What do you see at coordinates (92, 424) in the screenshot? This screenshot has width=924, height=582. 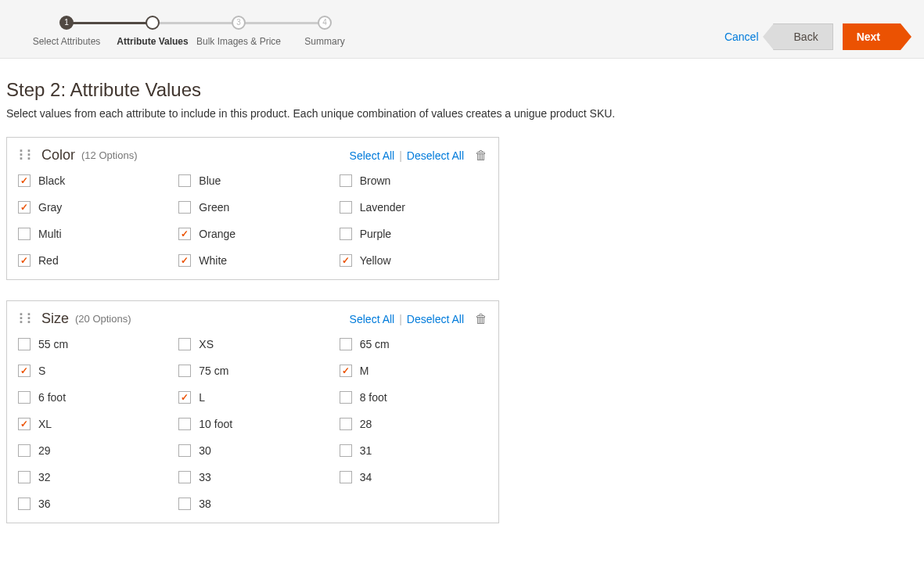 I see `option-item: XL` at bounding box center [92, 424].